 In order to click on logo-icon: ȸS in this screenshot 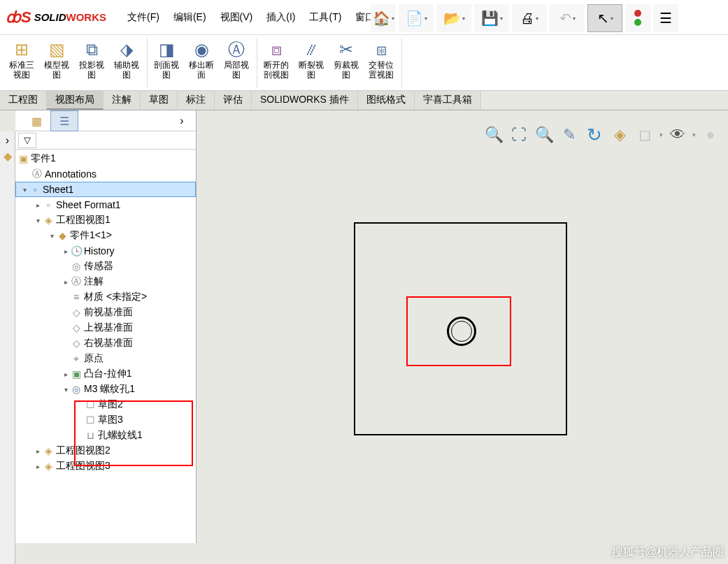, I will do `click(18, 17)`.